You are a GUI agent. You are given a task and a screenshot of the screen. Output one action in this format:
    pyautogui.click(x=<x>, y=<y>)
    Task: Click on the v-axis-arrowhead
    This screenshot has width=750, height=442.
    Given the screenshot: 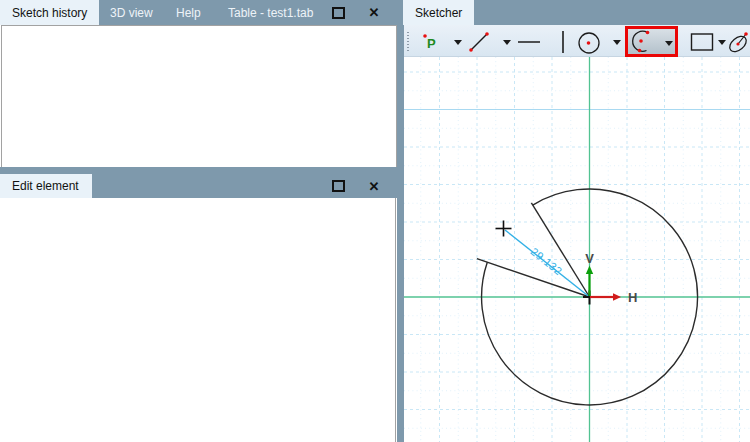 What is the action you would take?
    pyautogui.click(x=590, y=270)
    